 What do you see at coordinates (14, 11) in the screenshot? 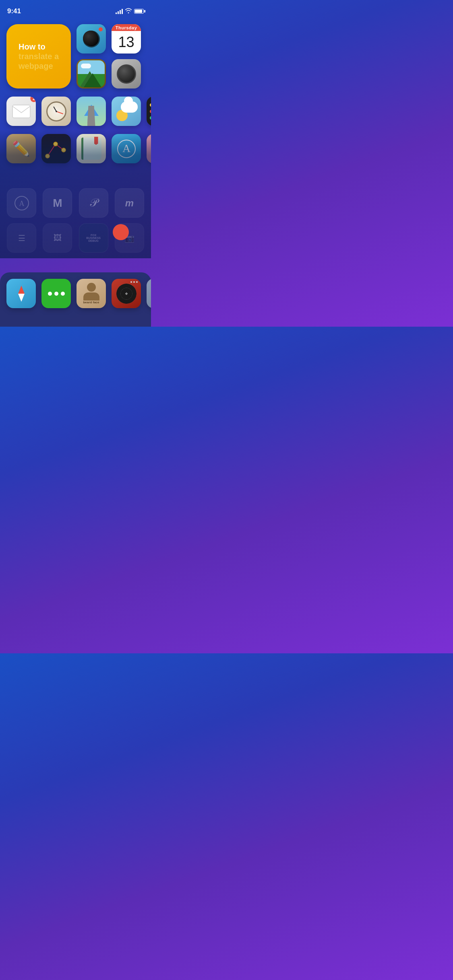
I see `status-time: 9:41` at bounding box center [14, 11].